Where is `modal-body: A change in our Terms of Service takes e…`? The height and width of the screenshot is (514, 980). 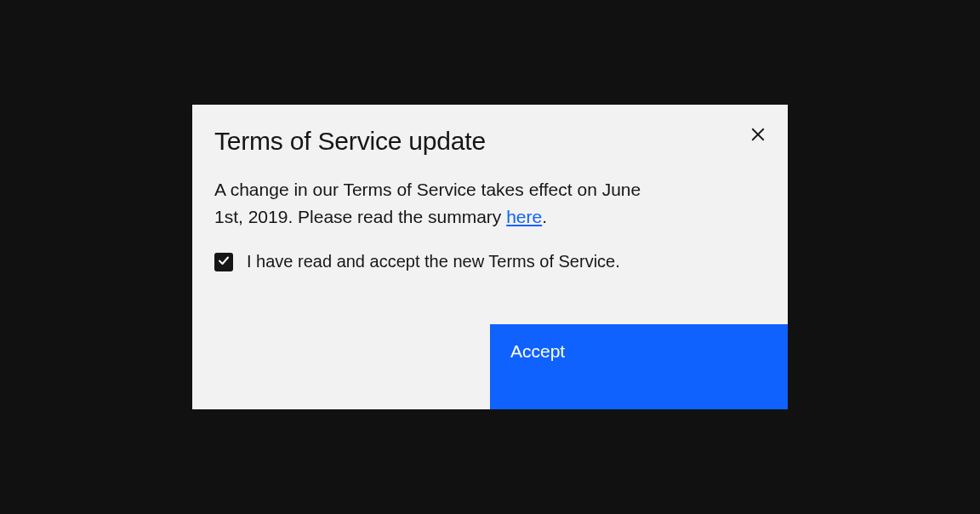 modal-body: A change in our Terms of Service takes e… is located at coordinates (439, 192).